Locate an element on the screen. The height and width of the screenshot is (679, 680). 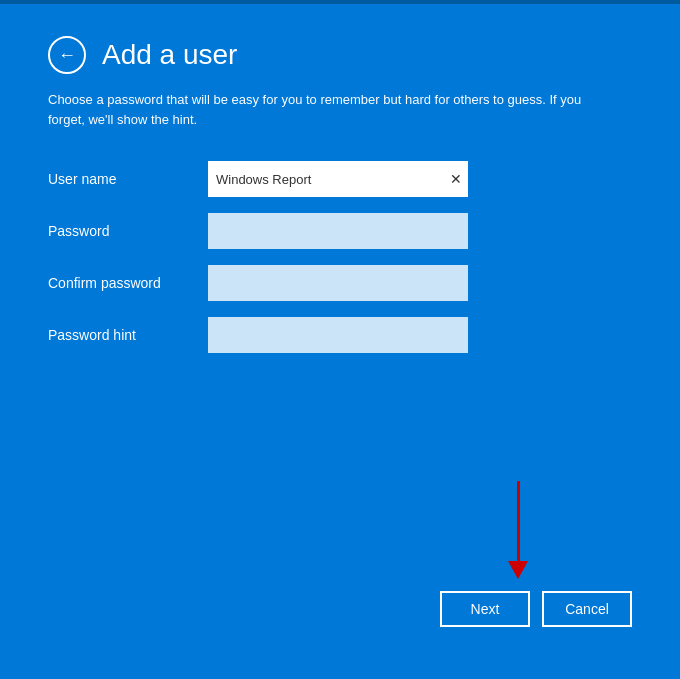
back-arrow-icon: ← is located at coordinates (67, 55).